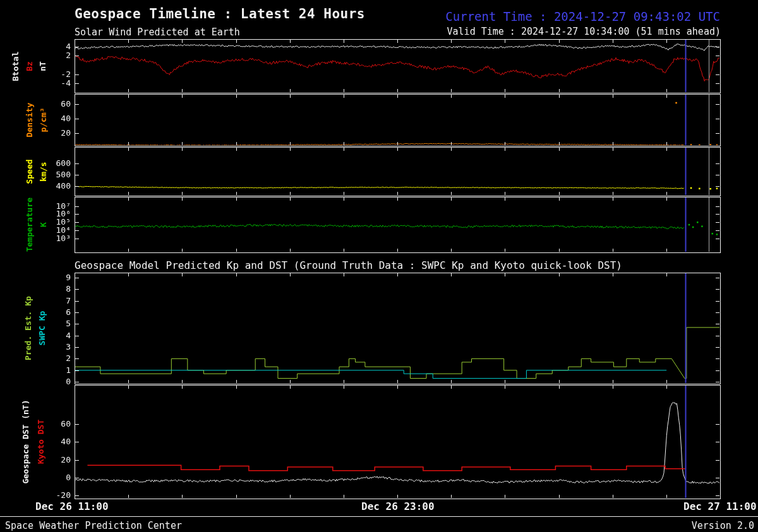 The image size is (758, 532). What do you see at coordinates (43, 225) in the screenshot?
I see `ylabel-k: K` at bounding box center [43, 225].